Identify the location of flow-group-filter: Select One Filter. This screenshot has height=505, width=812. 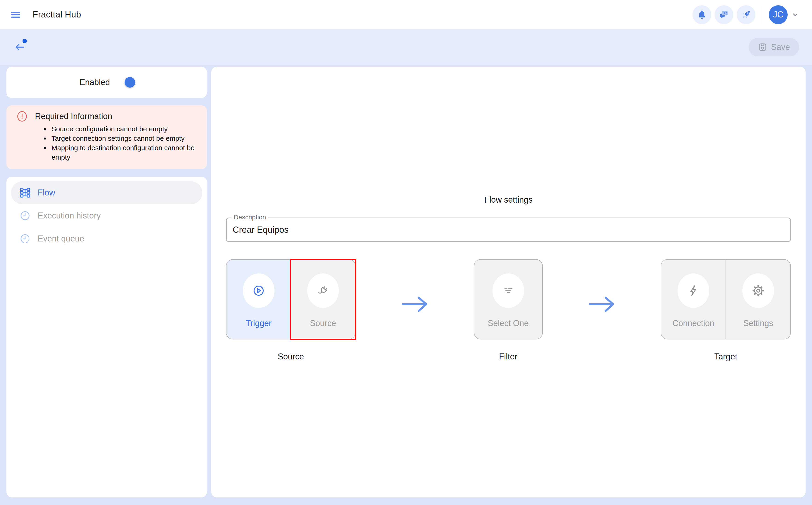
(508, 310).